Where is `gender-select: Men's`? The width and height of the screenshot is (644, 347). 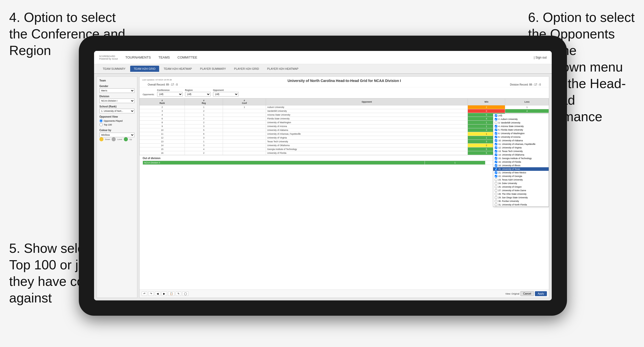
gender-select: Men's is located at coordinates (117, 91).